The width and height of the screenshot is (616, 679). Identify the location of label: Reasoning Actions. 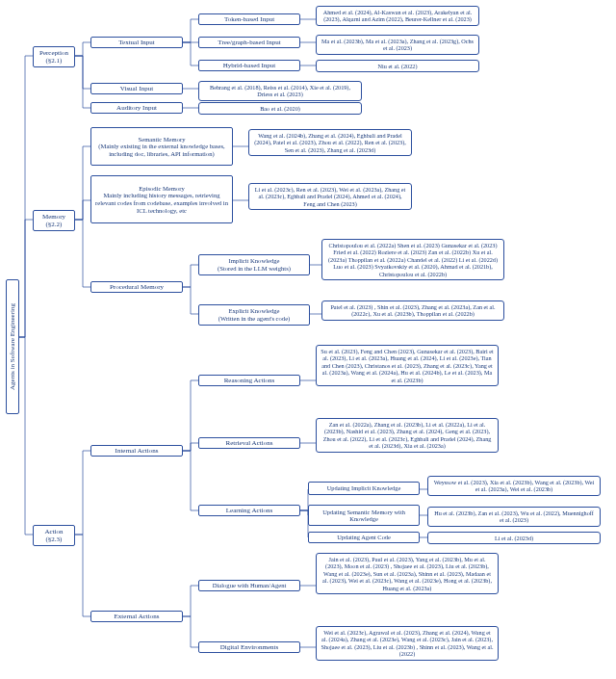
(250, 380).